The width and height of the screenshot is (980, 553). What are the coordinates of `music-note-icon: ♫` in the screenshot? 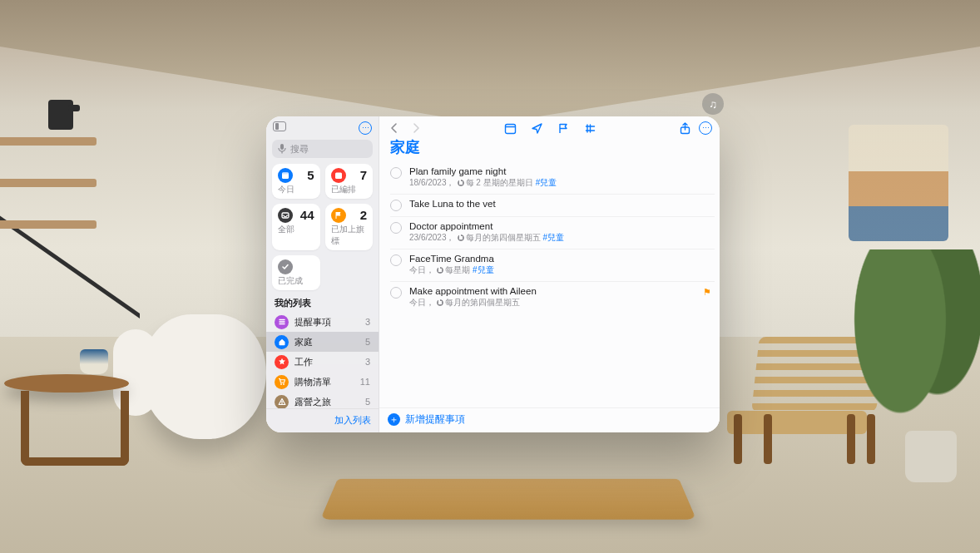 It's located at (713, 105).